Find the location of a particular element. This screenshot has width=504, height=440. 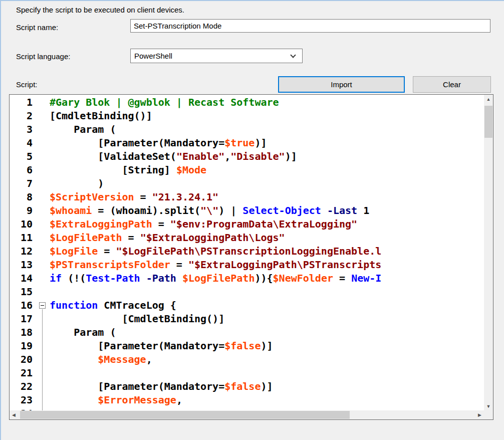

script-name-input is located at coordinates (311, 26).